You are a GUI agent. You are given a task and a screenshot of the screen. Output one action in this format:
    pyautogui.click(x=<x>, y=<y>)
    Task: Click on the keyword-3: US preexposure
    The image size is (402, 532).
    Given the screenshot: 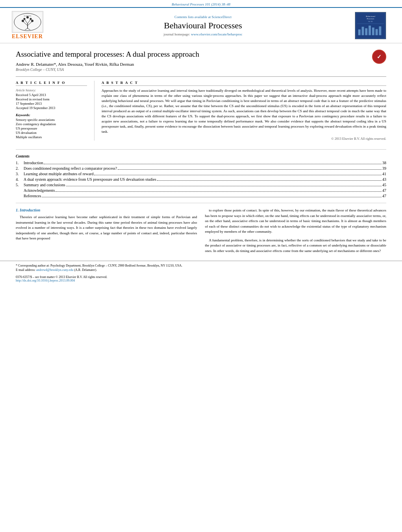 What is the action you would take?
    pyautogui.click(x=51, y=128)
    